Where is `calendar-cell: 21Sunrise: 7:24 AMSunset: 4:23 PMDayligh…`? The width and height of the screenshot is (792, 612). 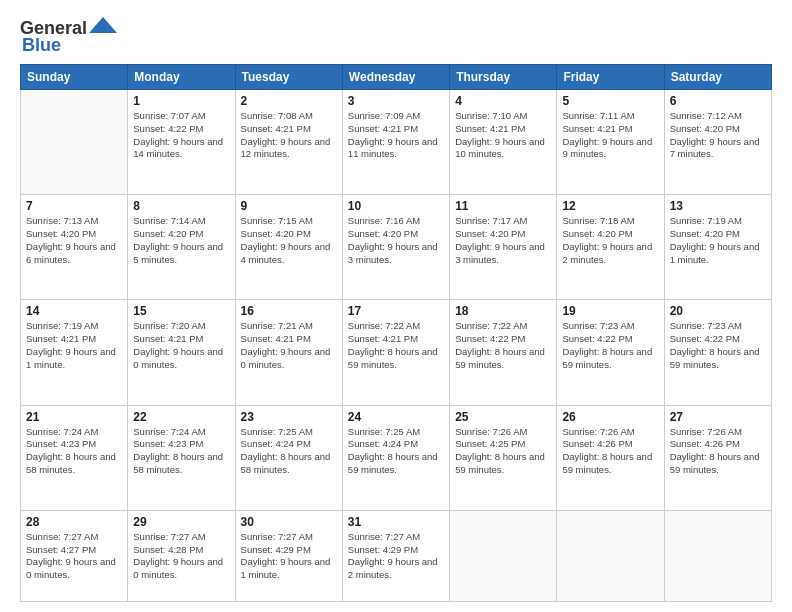
calendar-cell: 21Sunrise: 7:24 AMSunset: 4:23 PMDayligh… is located at coordinates (74, 458).